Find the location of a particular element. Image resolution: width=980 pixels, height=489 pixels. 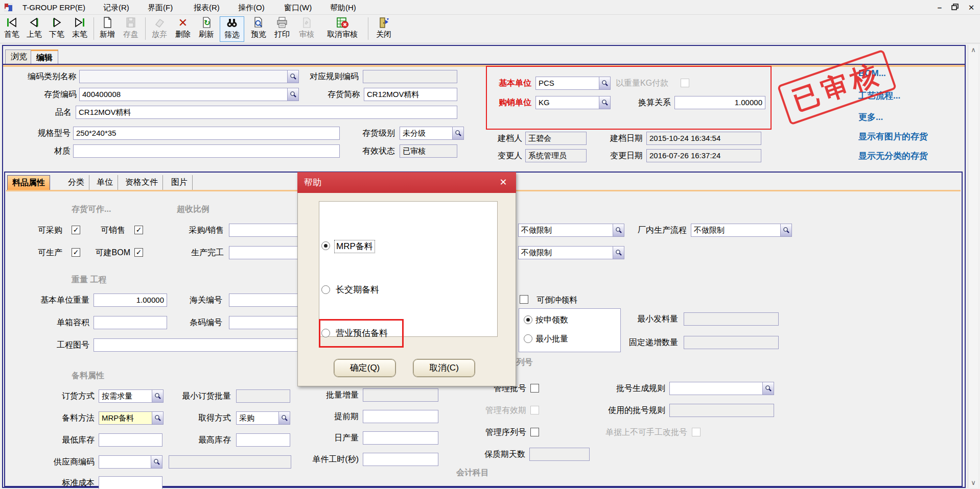

menu-window: 窗口(W) is located at coordinates (298, 8).